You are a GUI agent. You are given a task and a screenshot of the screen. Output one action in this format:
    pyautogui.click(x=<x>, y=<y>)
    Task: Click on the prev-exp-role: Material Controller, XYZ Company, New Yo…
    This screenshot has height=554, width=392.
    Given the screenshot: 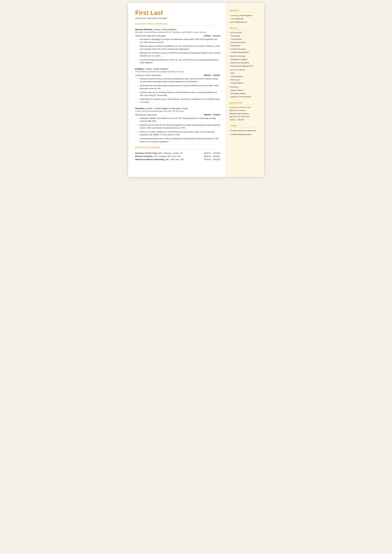 What is the action you would take?
    pyautogui.click(x=161, y=156)
    